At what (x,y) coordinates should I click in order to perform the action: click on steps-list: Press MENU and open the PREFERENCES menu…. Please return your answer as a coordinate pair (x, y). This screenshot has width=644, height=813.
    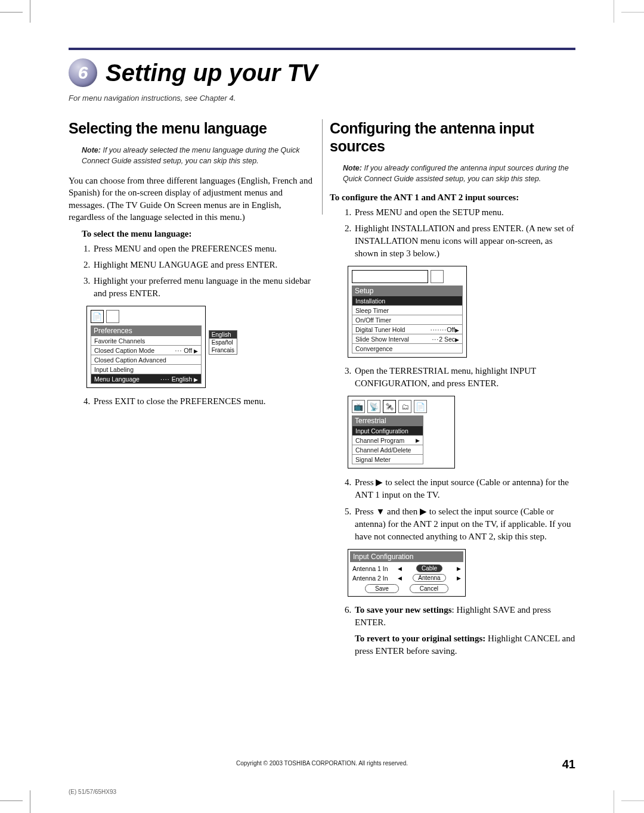
    Looking at the image, I should click on (203, 271).